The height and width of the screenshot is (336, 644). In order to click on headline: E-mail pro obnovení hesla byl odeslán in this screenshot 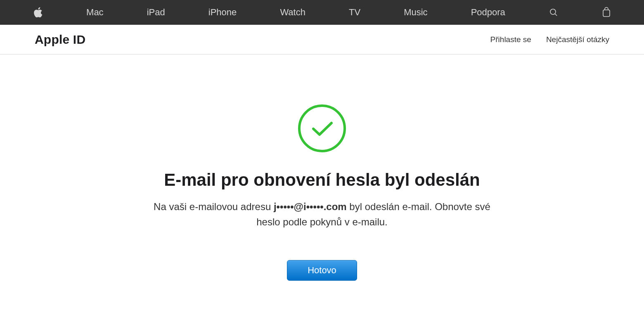, I will do `click(322, 180)`.